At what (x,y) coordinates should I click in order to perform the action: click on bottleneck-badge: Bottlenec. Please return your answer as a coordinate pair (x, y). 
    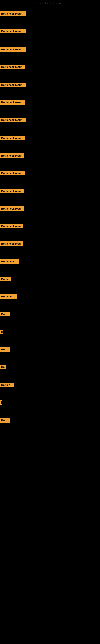
    Looking at the image, I should click on (8, 296).